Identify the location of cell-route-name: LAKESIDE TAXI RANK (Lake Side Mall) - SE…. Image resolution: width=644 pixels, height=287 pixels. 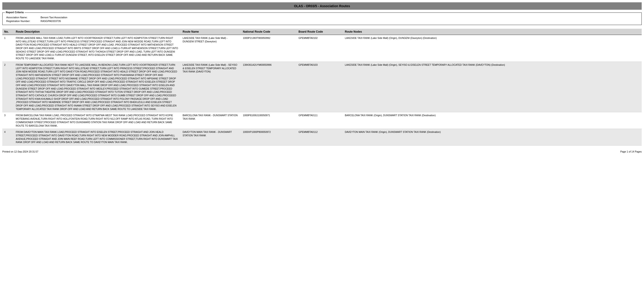
(211, 87).